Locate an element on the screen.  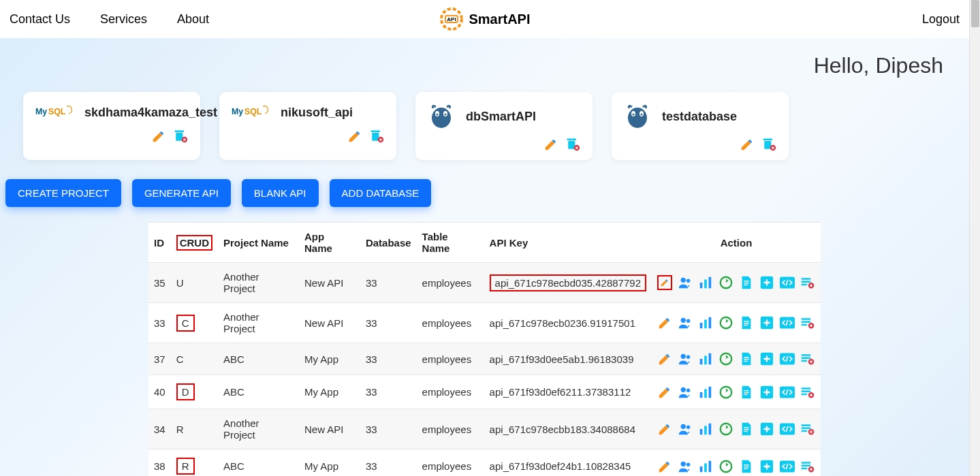
blank-api-button: BLANK API is located at coordinates (281, 193).